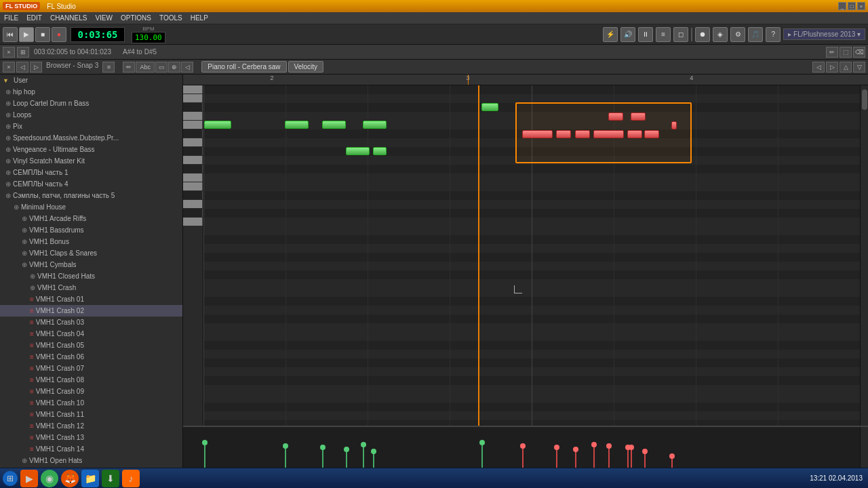  I want to click on preset-display: ▸ FL/Plushnesse 2013 ▾, so click(825, 34).